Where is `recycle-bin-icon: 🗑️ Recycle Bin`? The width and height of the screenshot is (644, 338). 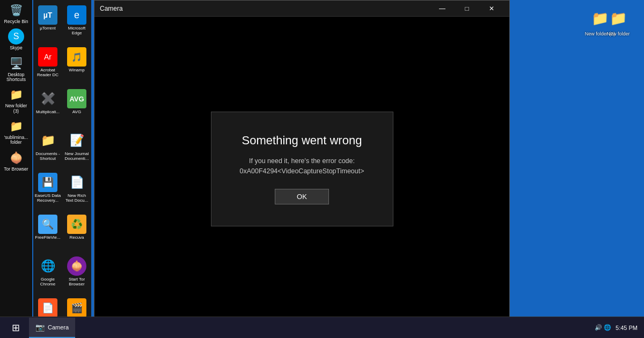 recycle-bin-icon: 🗑️ Recycle Bin is located at coordinates (16, 13).